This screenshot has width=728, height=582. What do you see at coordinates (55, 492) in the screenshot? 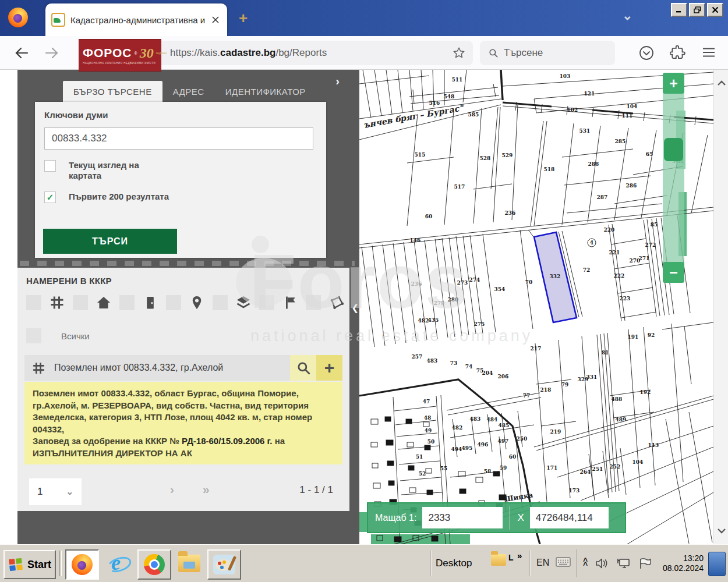
I see `page-select: 1 ⌄` at bounding box center [55, 492].